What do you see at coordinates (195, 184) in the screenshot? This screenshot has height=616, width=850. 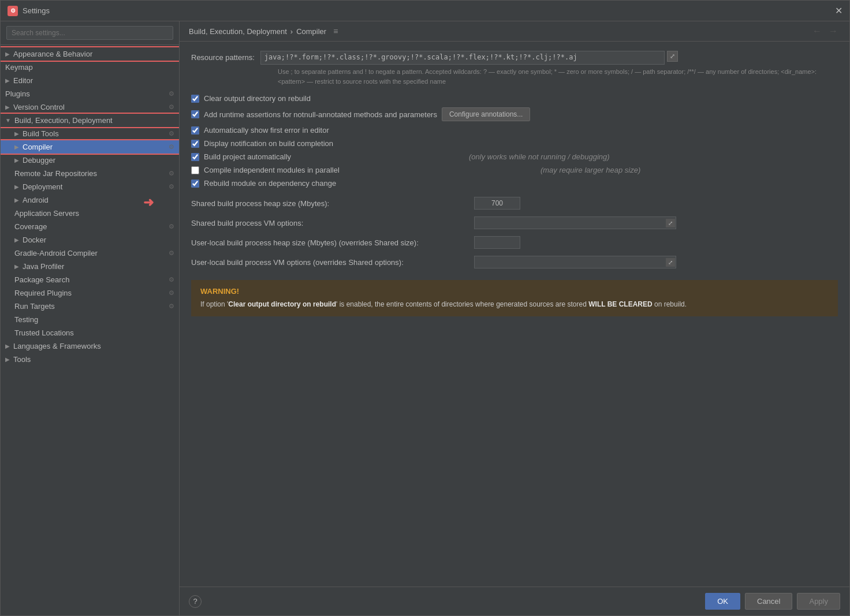 I see `rebuild-on-change-checkbox` at bounding box center [195, 184].